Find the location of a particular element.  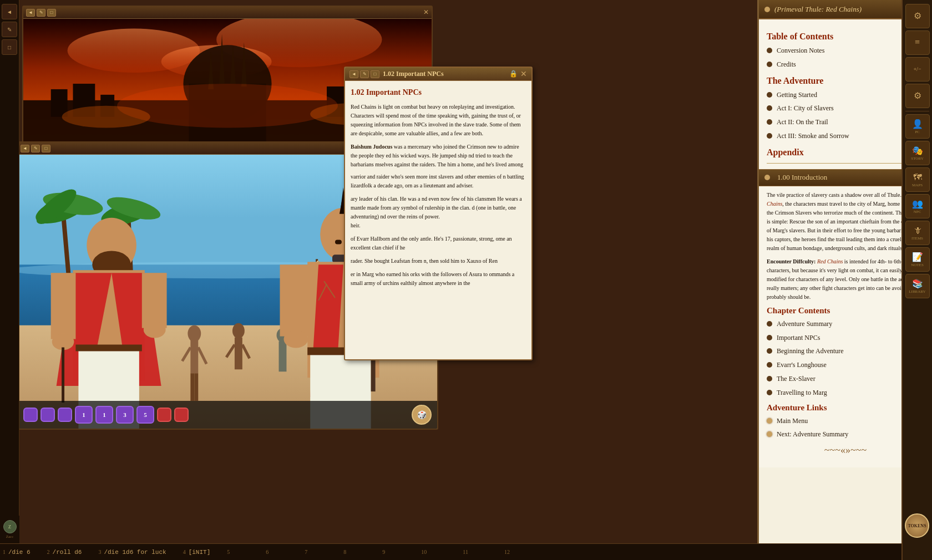

adventure-item-trail: Act II: On the Trail is located at coordinates (845, 122).